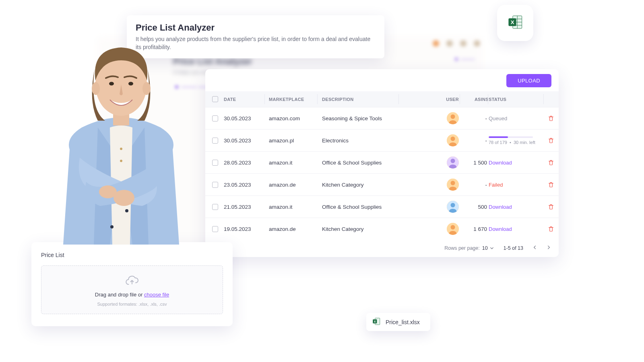  Describe the element at coordinates (132, 294) in the screenshot. I see `dropzone-text: Drag and drop file or choose file` at that location.